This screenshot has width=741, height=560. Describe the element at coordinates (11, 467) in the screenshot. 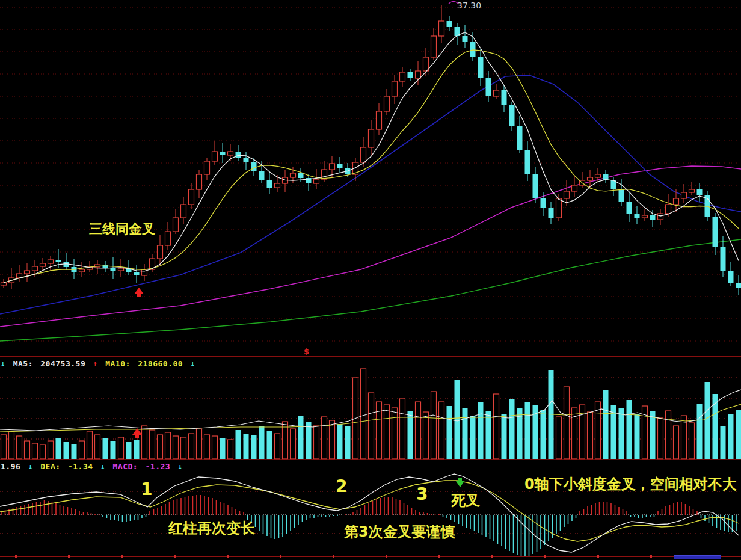

I see `macd-dif-value: 1.96` at that location.